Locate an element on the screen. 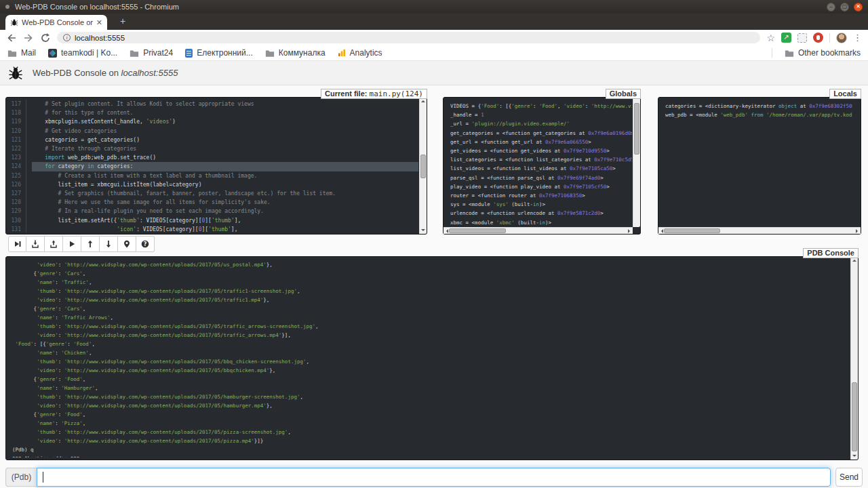  tab-close-icon: ✕ is located at coordinates (99, 23).